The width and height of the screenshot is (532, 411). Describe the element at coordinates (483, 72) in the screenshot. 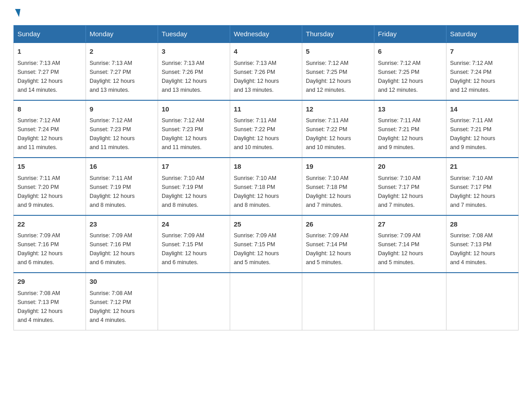

I see `calendar-day-cell: 7Sunrise: 7:12 AMSunset: 7:24 PMDaylight…` at that location.